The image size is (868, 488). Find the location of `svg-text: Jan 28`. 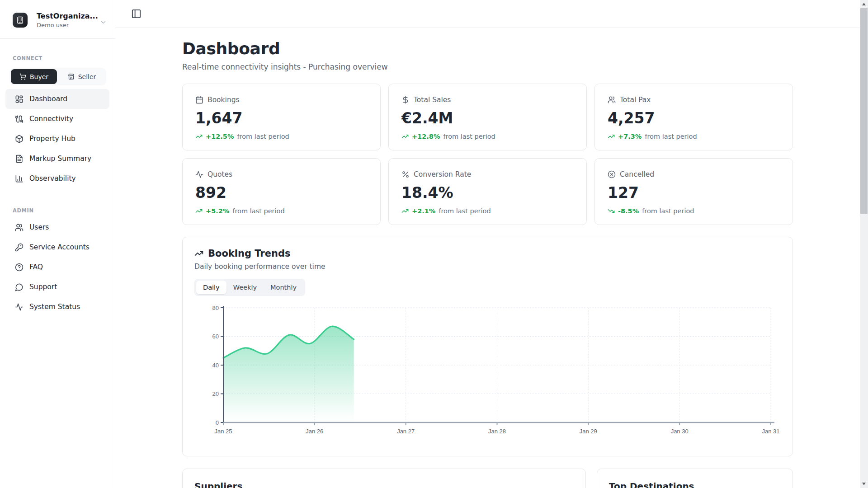

svg-text: Jan 28 is located at coordinates (497, 431).